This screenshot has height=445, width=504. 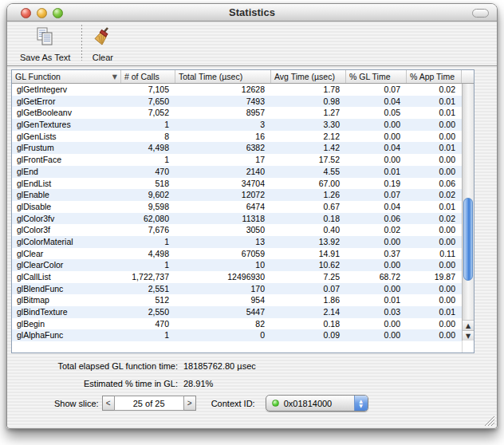 What do you see at coordinates (308, 404) in the screenshot?
I see `context-id-value: 0x01814000` at bounding box center [308, 404].